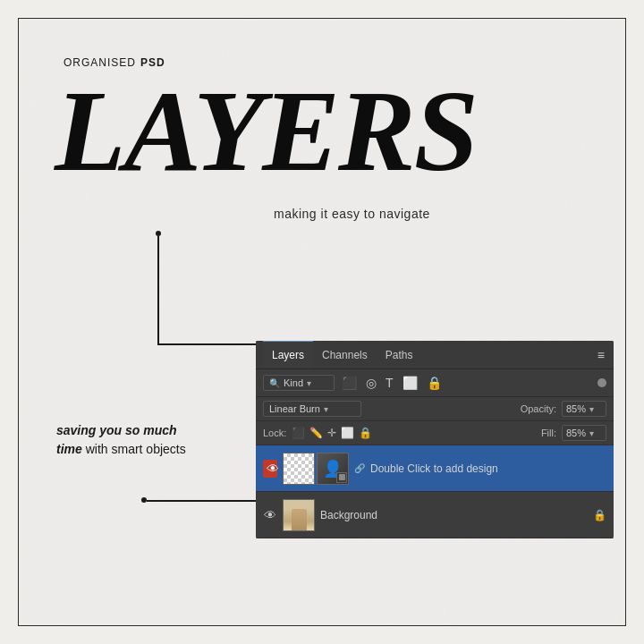  I want to click on opacity-chevron-icon: ▾, so click(592, 410).